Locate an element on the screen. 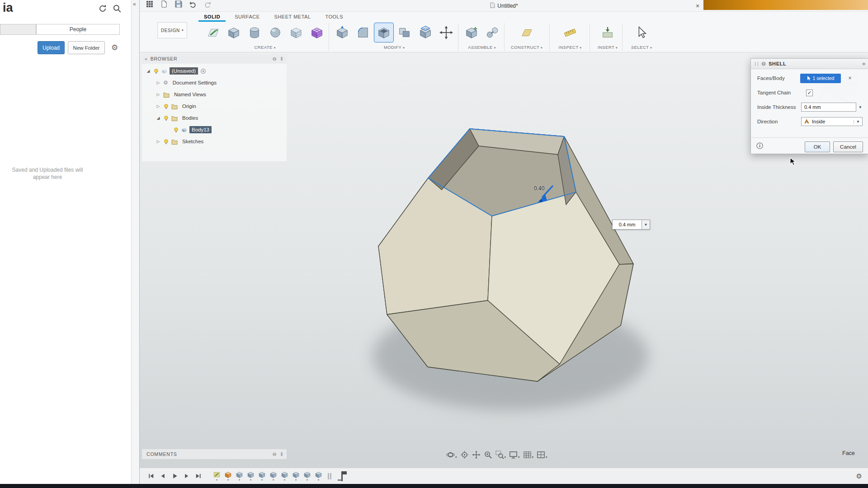  timeline-feature-6: ▾ is located at coordinates (273, 476).